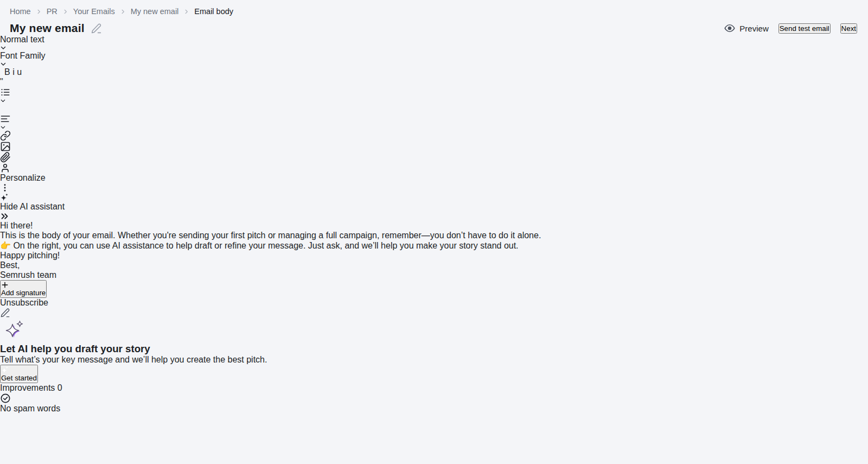  I want to click on preview-button: Preview, so click(746, 28).